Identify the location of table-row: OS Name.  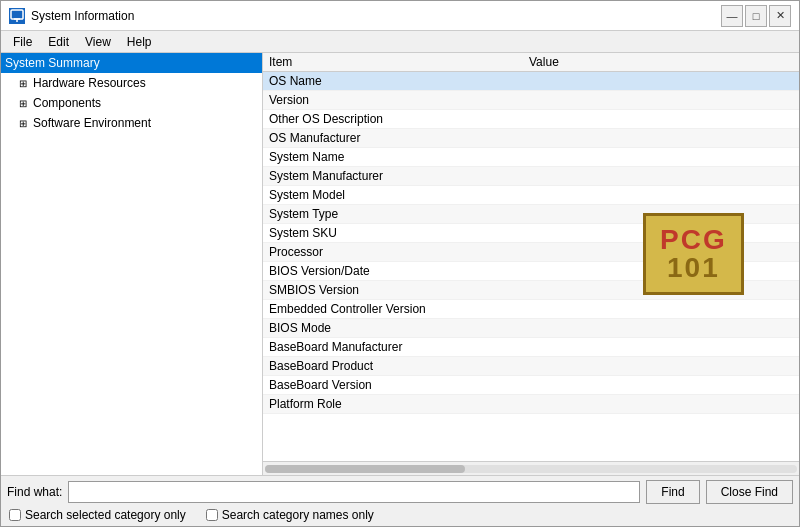
(531, 82).